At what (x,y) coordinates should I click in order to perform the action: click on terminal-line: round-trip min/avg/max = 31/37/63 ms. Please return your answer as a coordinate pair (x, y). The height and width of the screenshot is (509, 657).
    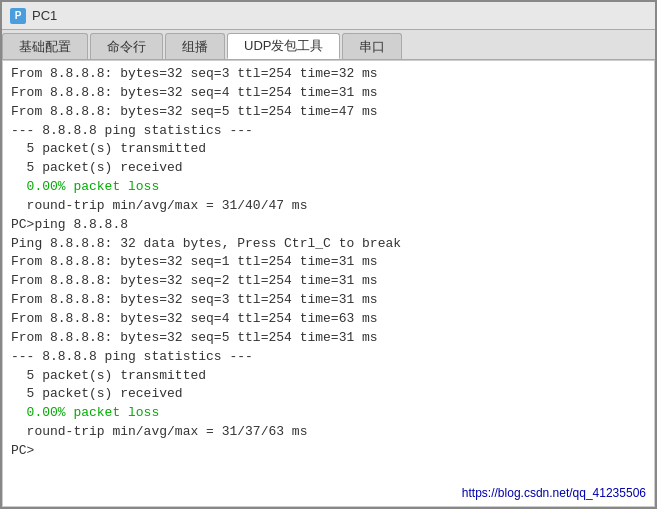
    Looking at the image, I should click on (328, 432).